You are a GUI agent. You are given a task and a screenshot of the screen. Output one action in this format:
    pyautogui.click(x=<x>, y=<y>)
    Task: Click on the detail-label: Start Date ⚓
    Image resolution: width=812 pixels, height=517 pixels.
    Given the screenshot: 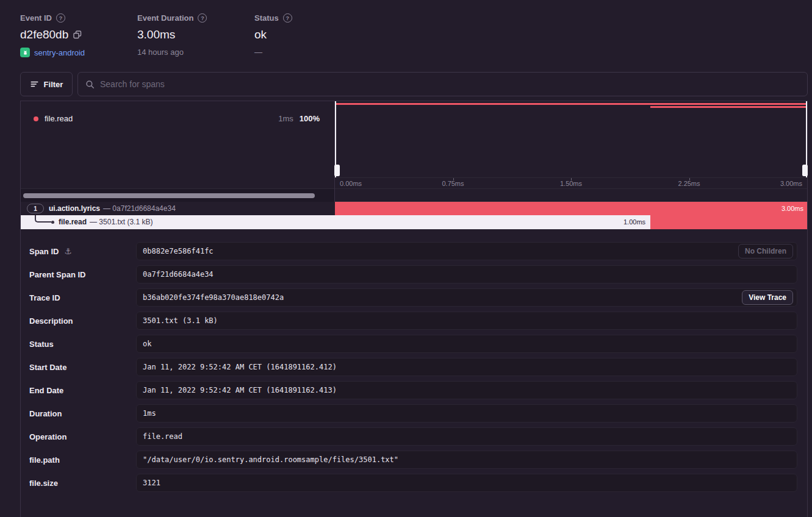 What is the action you would take?
    pyautogui.click(x=48, y=367)
    